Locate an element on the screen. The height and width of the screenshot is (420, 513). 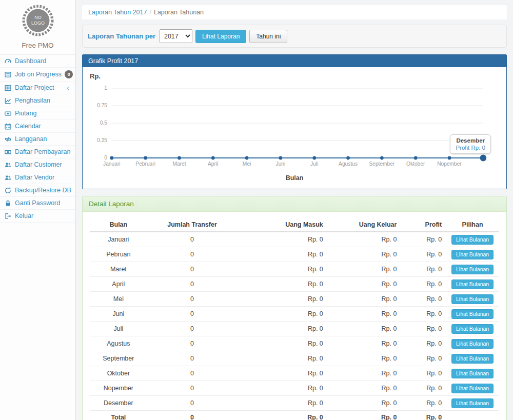
table-row: Mei0Rp. 0Rp. 0Rp. 0Lihat Bulanan is located at coordinates (294, 299).